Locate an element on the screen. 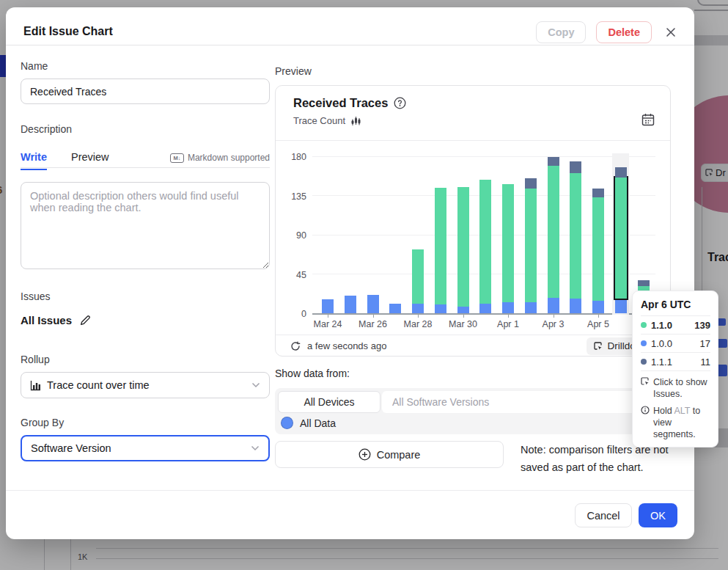 This screenshot has width=728, height=570. markdown-supported-hint: M↓ Markdown supported is located at coordinates (220, 157).